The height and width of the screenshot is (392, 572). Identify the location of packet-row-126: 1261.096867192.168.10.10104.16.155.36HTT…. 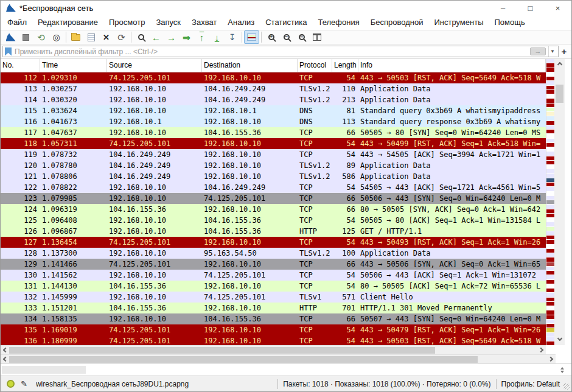
(273, 231).